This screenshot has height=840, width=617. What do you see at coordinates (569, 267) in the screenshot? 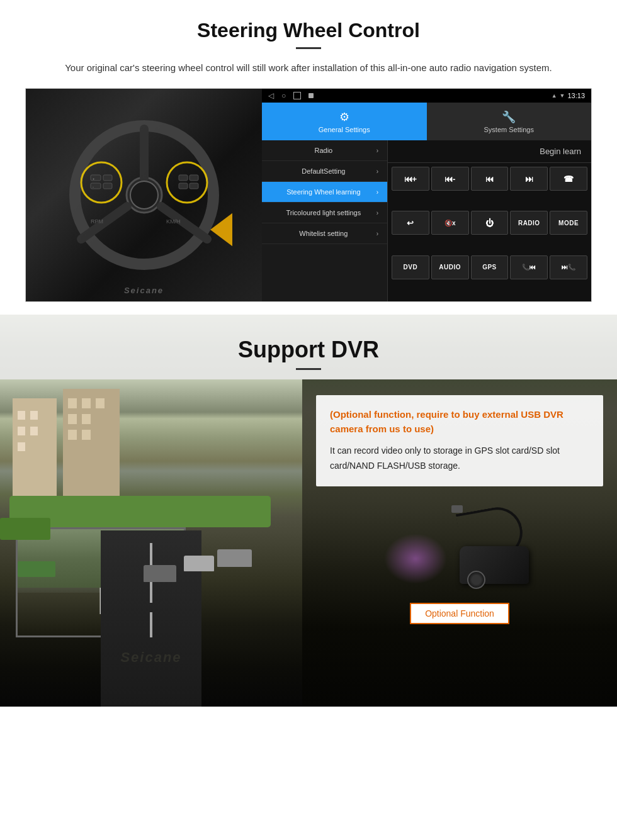
I see `call-next-btn: ⏭📞` at bounding box center [569, 267].